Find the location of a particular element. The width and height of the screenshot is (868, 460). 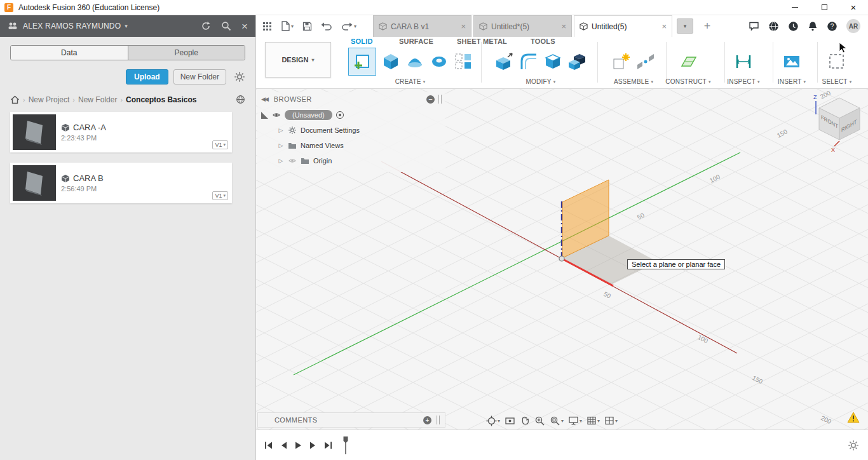

create-group-dropdown: CREATE▾ is located at coordinates (410, 81).